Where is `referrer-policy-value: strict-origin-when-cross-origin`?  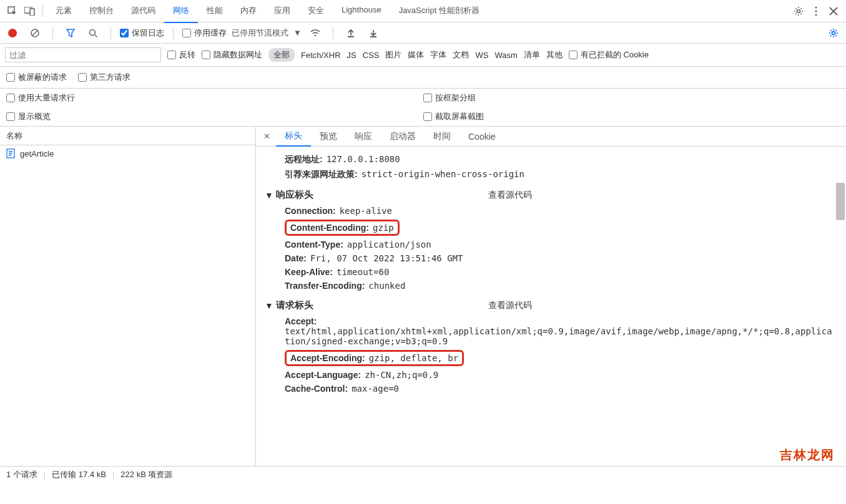 referrer-policy-value: strict-origin-when-cross-origin is located at coordinates (443, 175).